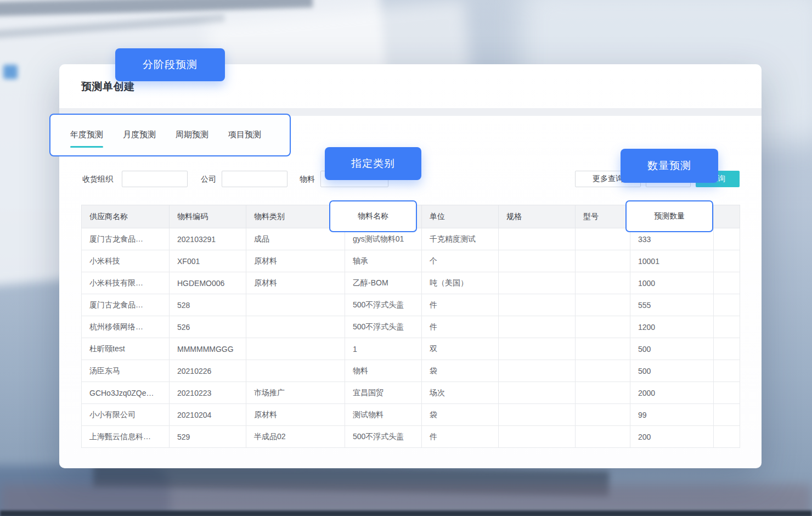 The width and height of the screenshot is (812, 516). What do you see at coordinates (126, 349) in the screenshot?
I see `table-cell: 杜昕颐test` at bounding box center [126, 349].